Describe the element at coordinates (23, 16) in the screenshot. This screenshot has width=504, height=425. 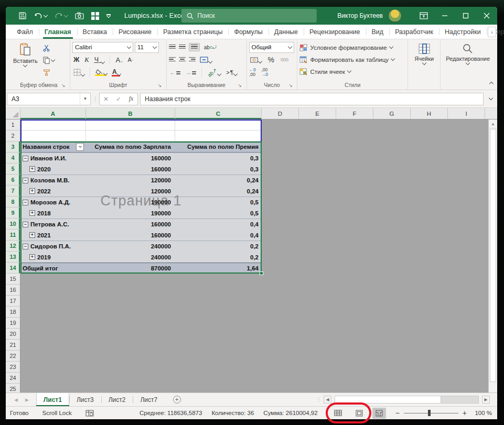
I see `save-icon` at that location.